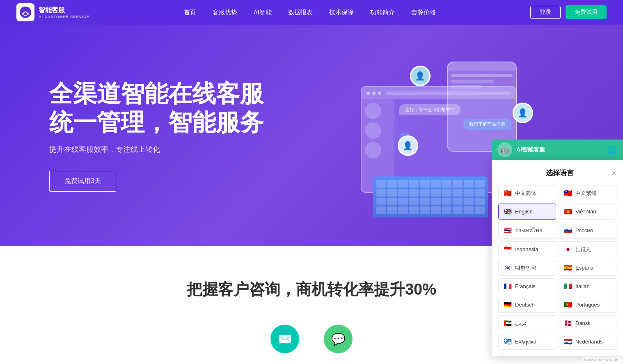  What do you see at coordinates (588, 341) in the screenshot?
I see `lang-item-nederlands: 🇳🇱Nederlands` at bounding box center [588, 341].